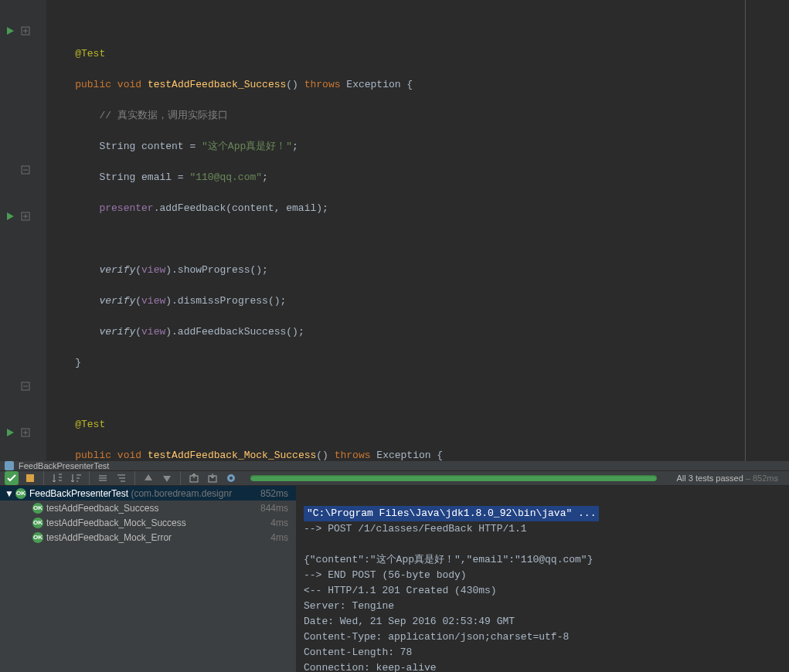 Image resolution: width=789 pixels, height=672 pixels. What do you see at coordinates (148, 579) in the screenshot?
I see `test-tree: ▼ OK FeedBackPresenterTest (com.boredrea…` at bounding box center [148, 579].